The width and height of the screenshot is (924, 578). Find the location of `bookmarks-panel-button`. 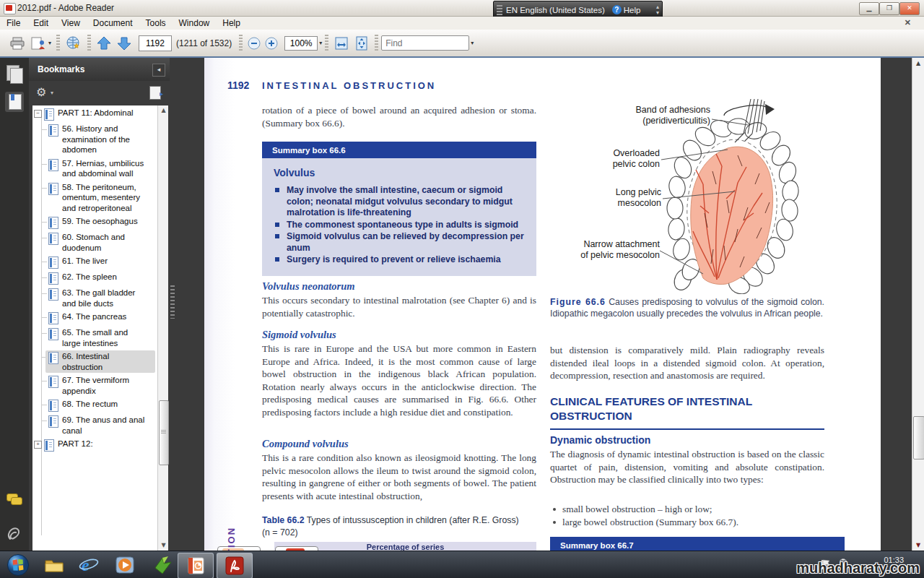

bookmarks-panel-button is located at coordinates (14, 102).